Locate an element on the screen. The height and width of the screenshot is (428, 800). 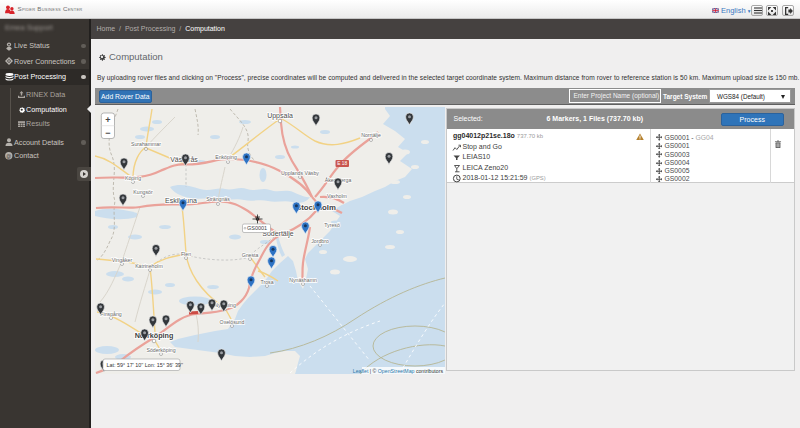
svg-text: Kungsör is located at coordinates (143, 192).